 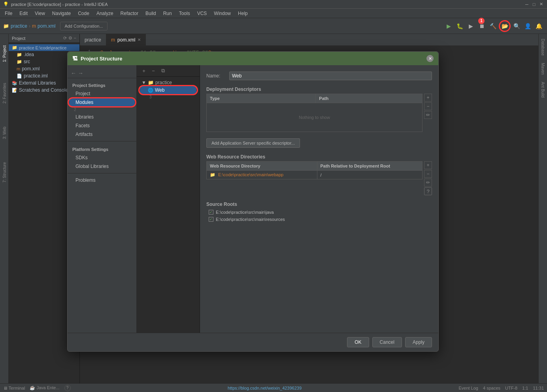 I want to click on project-sync-icon: ⟳, so click(x=65, y=38).